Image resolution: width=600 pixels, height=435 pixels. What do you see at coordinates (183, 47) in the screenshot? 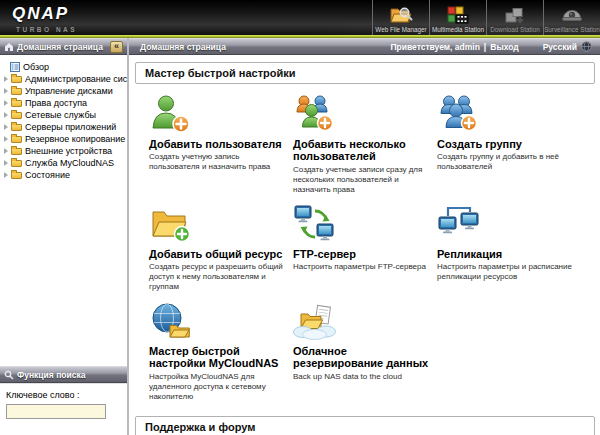
I see `page-title: Домашняя страница` at bounding box center [183, 47].